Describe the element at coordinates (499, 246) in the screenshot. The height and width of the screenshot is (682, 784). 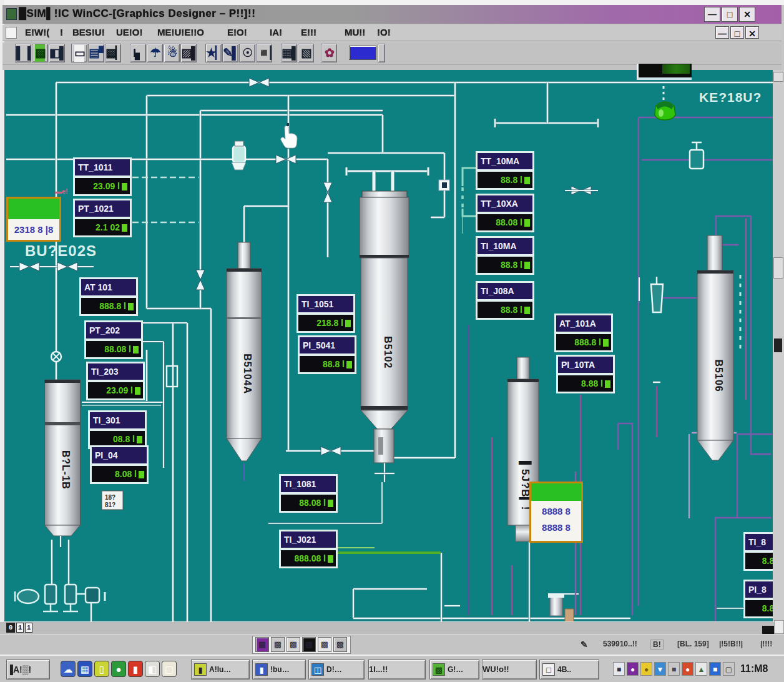
I see `svg-text: TI_10MA` at that location.